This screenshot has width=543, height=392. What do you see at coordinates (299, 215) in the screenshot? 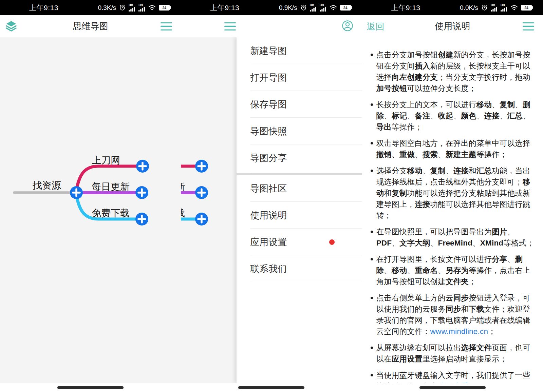
I see `menu-item: 使用说明` at bounding box center [299, 215].